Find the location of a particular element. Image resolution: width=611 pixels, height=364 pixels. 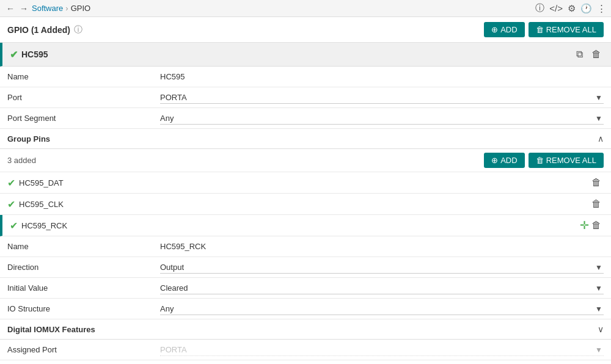

header-add-label: ADD is located at coordinates (508, 29).